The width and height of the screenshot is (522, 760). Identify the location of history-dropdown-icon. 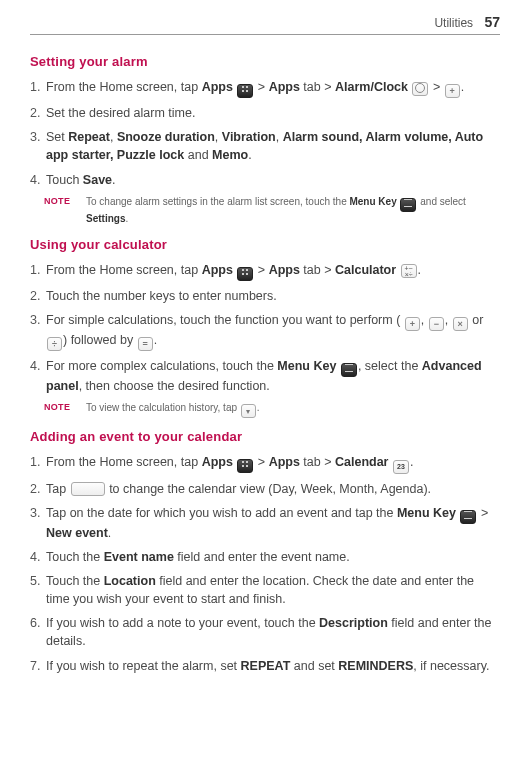
(248, 411).